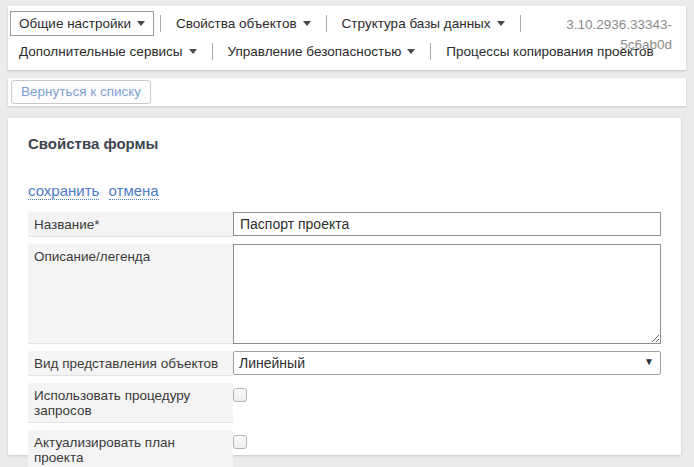 The height and width of the screenshot is (467, 694). I want to click on back-to-list-button: Вернуться к списку, so click(81, 92).